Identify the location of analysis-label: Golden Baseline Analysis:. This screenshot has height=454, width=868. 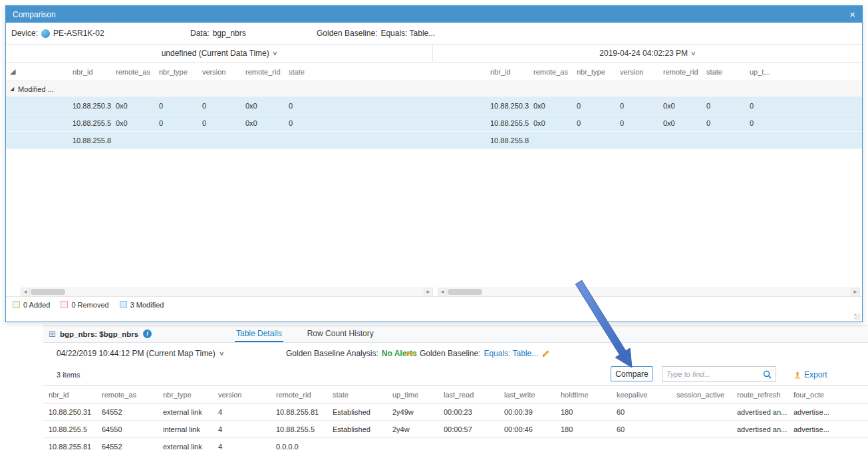
(333, 353).